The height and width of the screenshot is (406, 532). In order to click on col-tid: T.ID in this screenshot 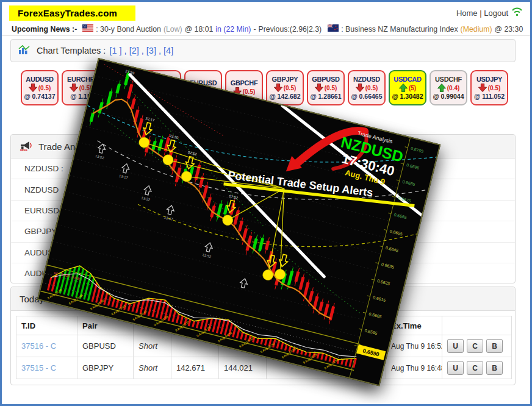, I will do `click(47, 326)`.